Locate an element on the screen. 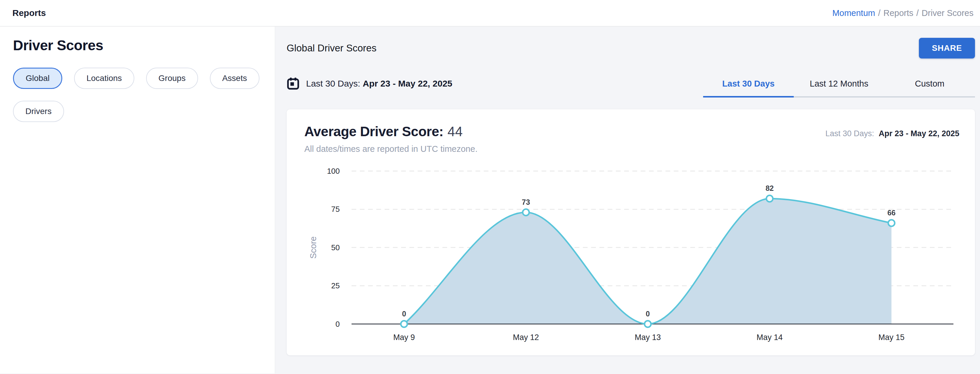 The image size is (980, 374). breadcrumb-reports: Reports is located at coordinates (899, 13).